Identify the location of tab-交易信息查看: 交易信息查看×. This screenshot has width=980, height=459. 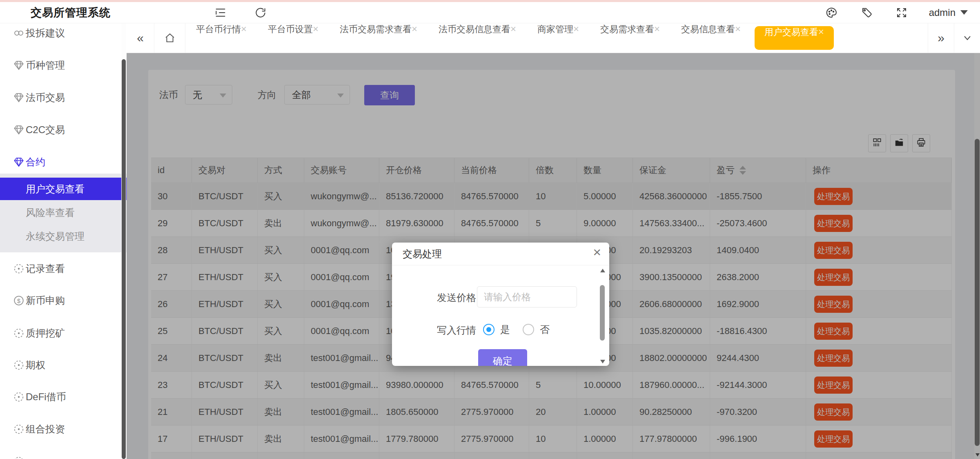
(711, 38).